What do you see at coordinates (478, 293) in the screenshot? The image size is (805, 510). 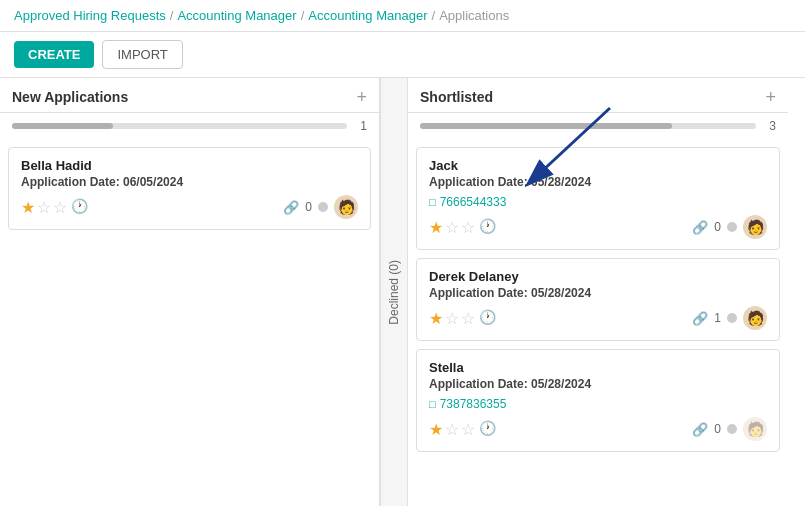 I see `card-date-label-derek: Application Date:` at bounding box center [478, 293].